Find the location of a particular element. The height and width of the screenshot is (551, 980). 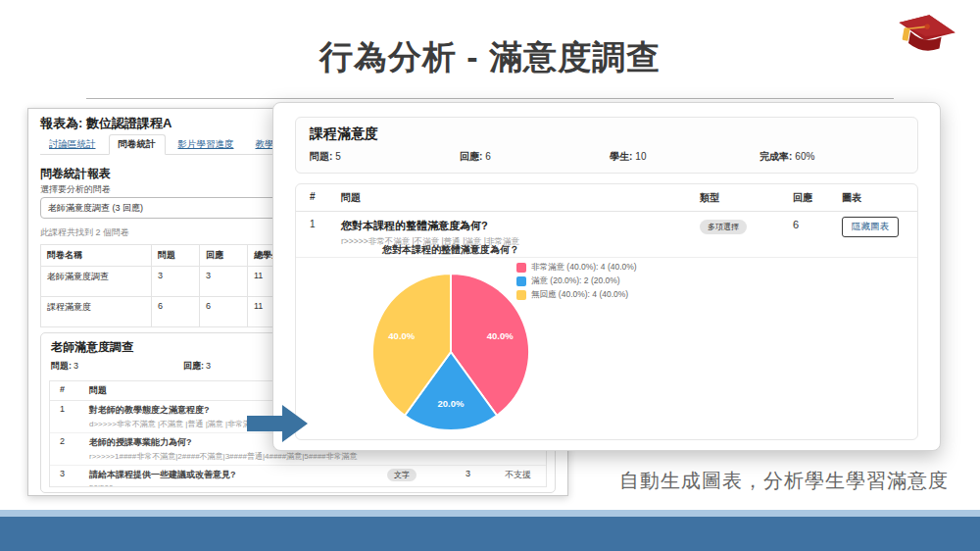

stat-label: 學生: is located at coordinates (621, 157).